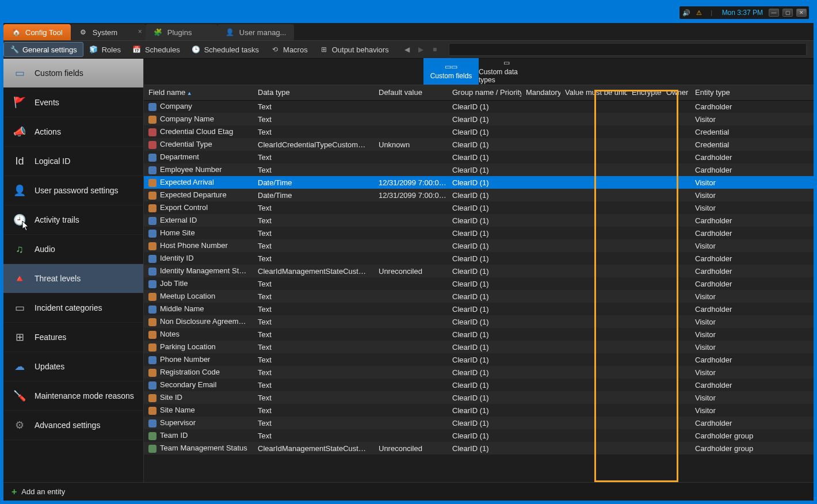  What do you see at coordinates (479, 208) in the screenshot?
I see `table-row: Export ControlTextClearID (1)Visitor` at bounding box center [479, 208].